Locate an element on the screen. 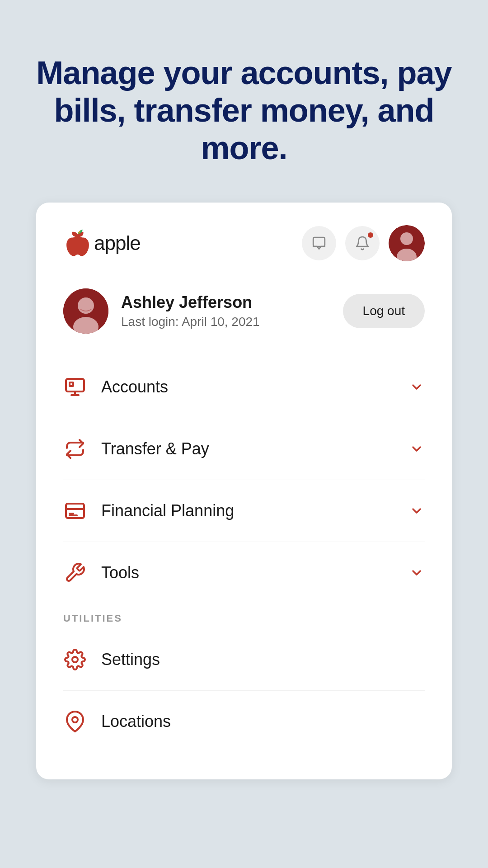  nav-item-tools: Tools is located at coordinates (244, 573).